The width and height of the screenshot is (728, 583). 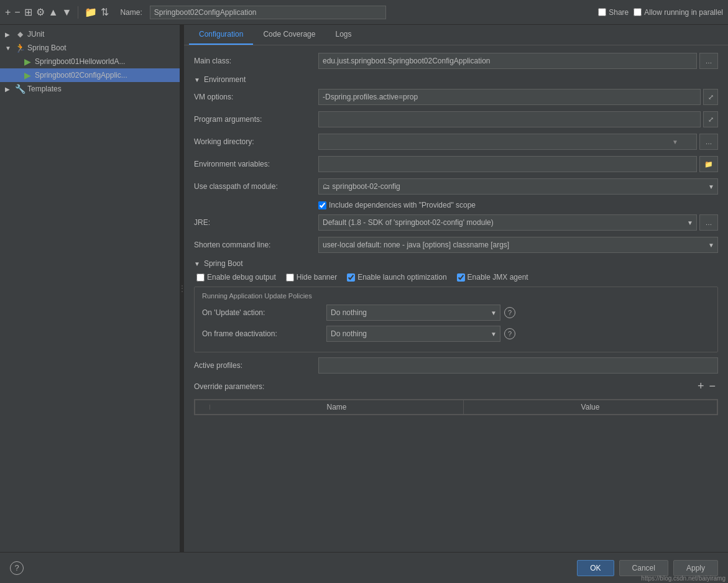 I want to click on classpath-select-wrapper: 🗂 springboot-02-config ▼, so click(x=518, y=186).